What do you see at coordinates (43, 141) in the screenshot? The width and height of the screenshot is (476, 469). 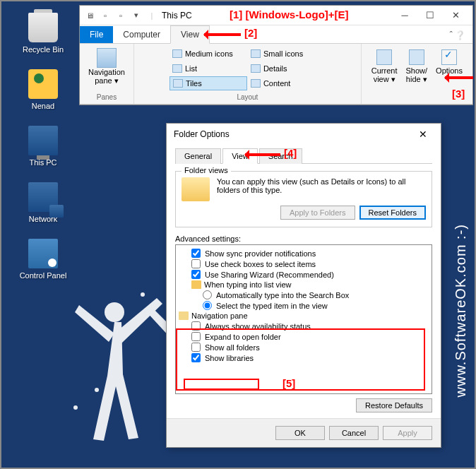 I see `pc-icon` at bounding box center [43, 141].